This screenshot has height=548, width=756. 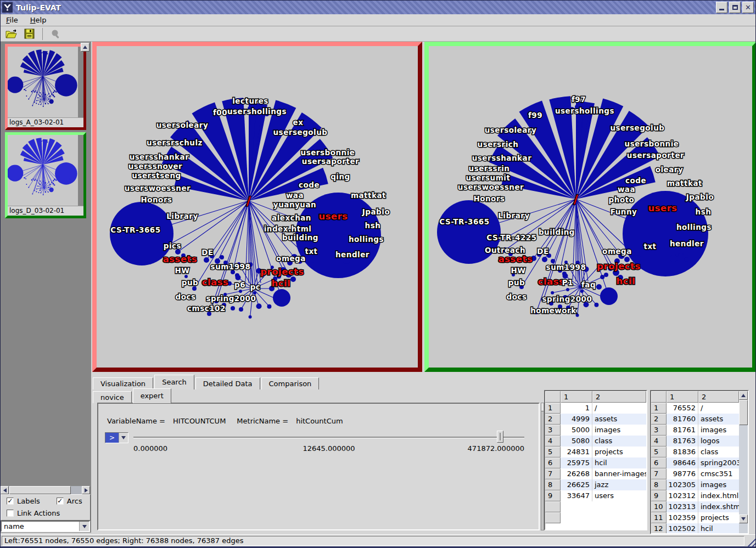 I want to click on minimize-button, so click(x=721, y=8).